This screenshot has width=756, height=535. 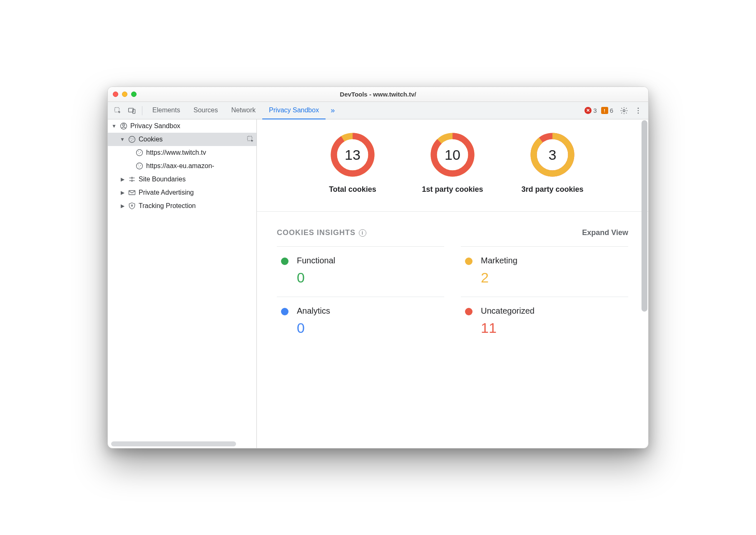 What do you see at coordinates (453, 155) in the screenshot?
I see `ring-chart: 10` at bounding box center [453, 155].